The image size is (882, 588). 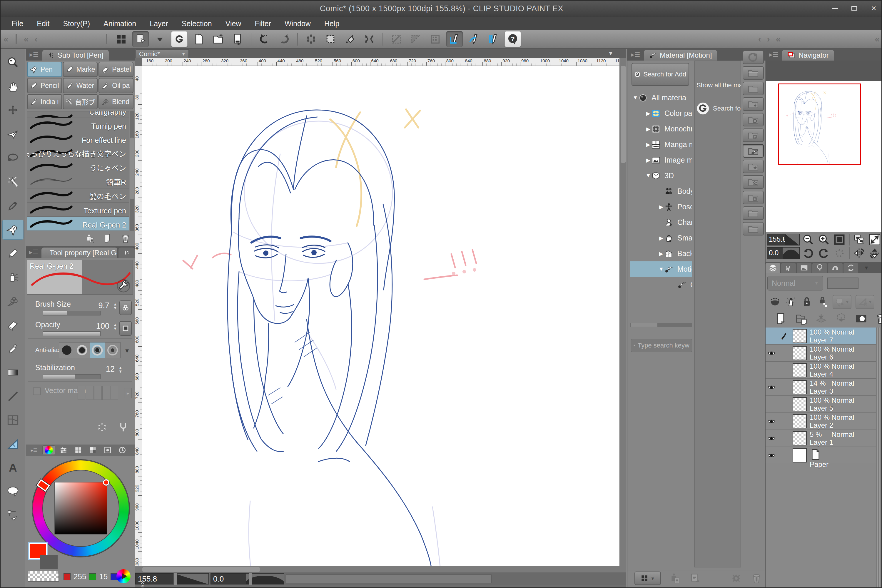 I want to click on page-manager-icon, so click(x=238, y=39).